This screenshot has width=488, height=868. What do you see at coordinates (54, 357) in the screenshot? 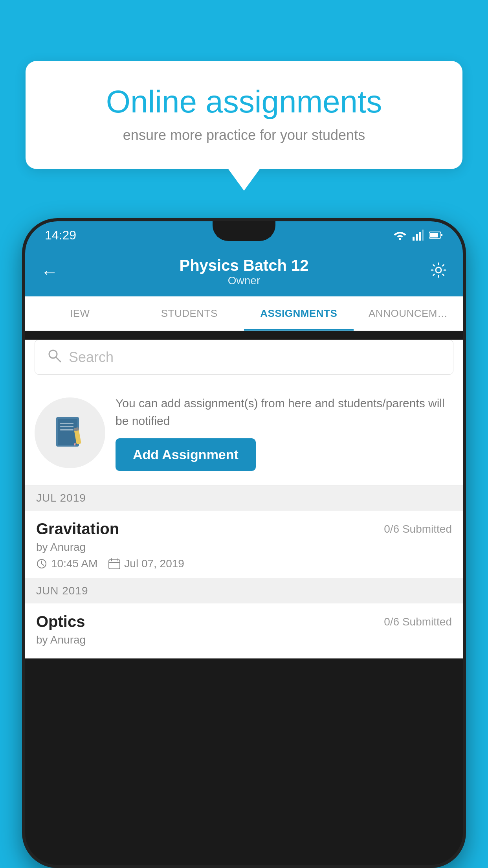
I see `search-icon` at bounding box center [54, 357].